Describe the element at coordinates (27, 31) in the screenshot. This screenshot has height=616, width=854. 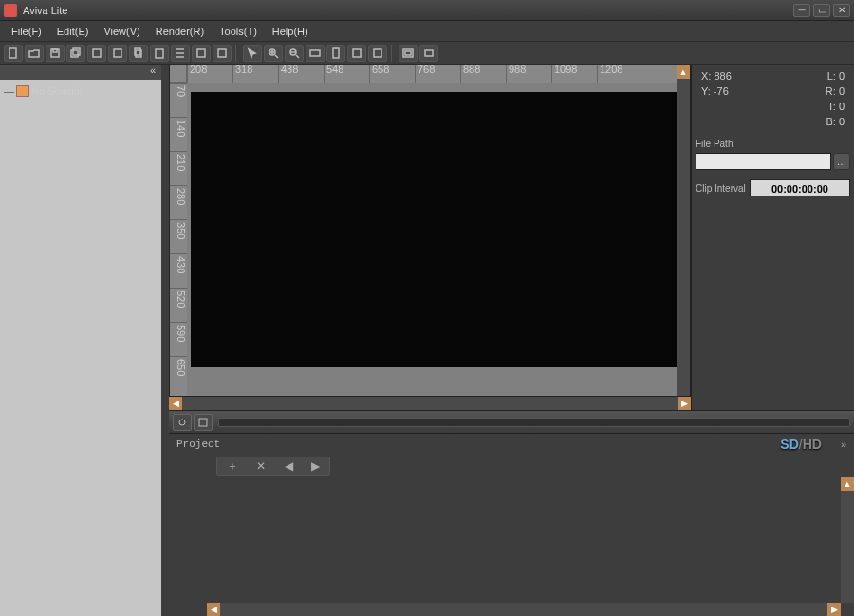
I see `menu-file: File(F)` at that location.